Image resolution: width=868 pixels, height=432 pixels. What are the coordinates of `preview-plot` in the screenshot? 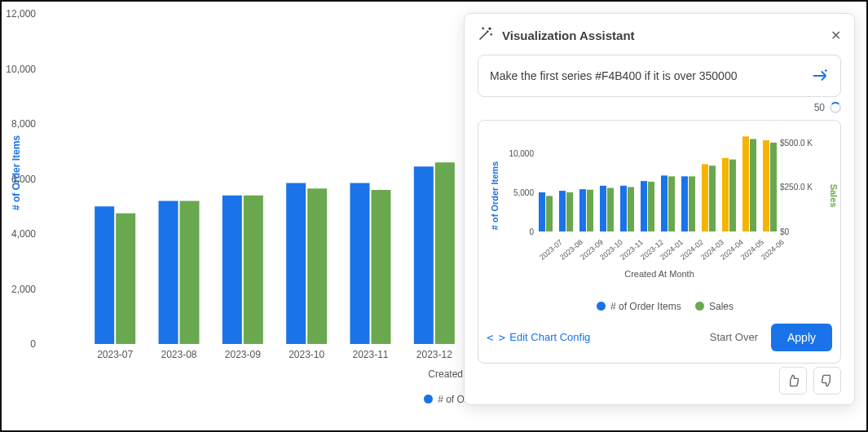 It's located at (658, 183).